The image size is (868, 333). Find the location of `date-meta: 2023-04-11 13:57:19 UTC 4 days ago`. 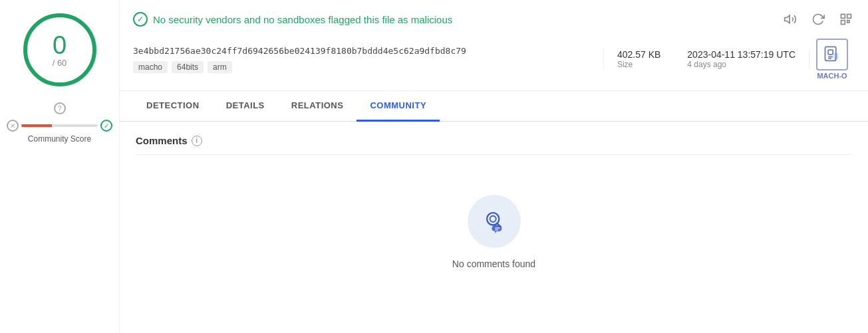

date-meta: 2023-04-11 13:57:19 UTC 4 days ago is located at coordinates (741, 59).